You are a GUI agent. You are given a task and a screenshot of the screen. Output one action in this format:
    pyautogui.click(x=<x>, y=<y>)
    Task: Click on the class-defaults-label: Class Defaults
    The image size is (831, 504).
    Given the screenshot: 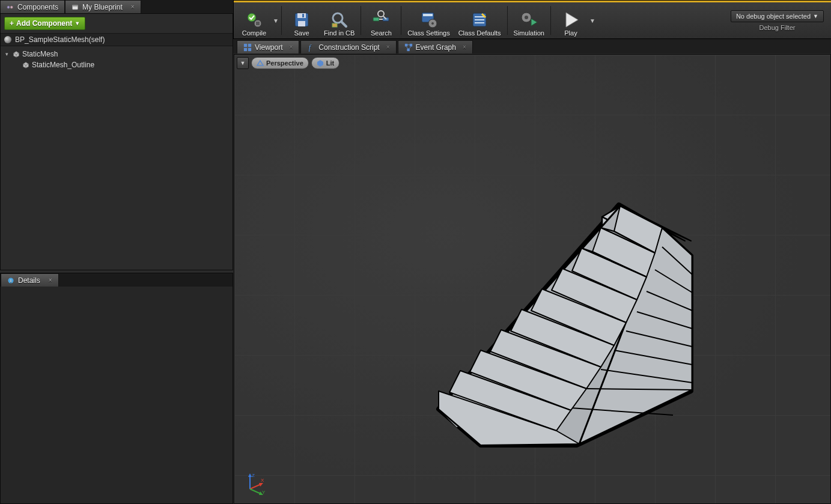 What is the action you would take?
    pyautogui.click(x=479, y=33)
    